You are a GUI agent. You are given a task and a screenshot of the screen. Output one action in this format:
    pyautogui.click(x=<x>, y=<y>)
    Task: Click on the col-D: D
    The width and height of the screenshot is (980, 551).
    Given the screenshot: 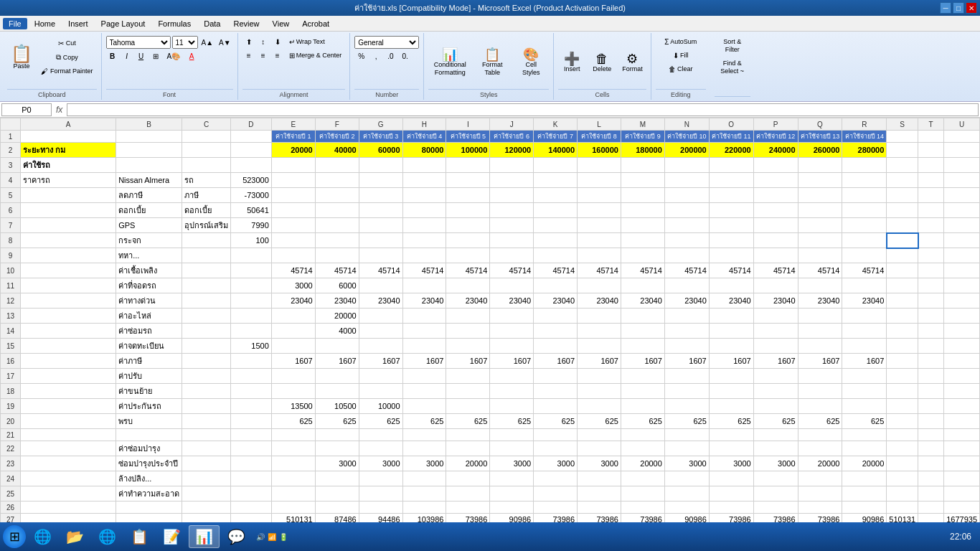 What is the action you would take?
    pyautogui.click(x=251, y=125)
    